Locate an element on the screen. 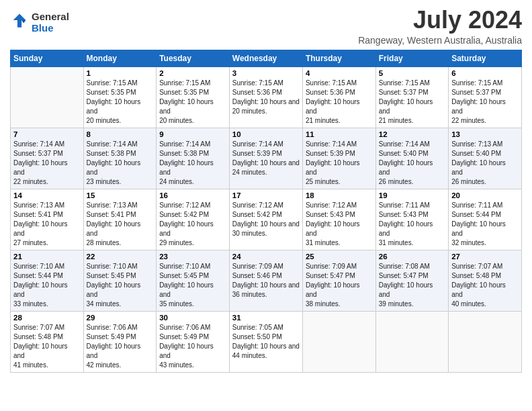 This screenshot has height=411, width=532. day-number: 6 is located at coordinates (485, 73).